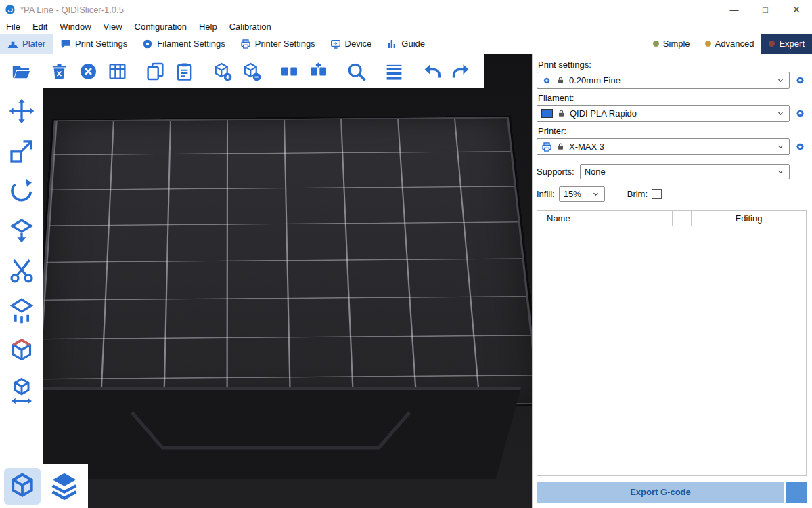 This screenshot has width=812, height=508. What do you see at coordinates (575, 194) in the screenshot?
I see `infill-value: 15%` at bounding box center [575, 194].